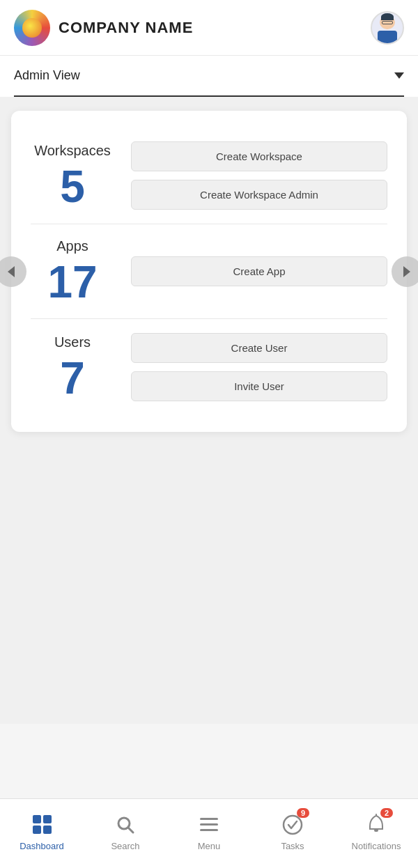 This screenshot has width=418, height=868. Describe the element at coordinates (259, 348) in the screenshot. I see `create-user-button: Create User` at that location.